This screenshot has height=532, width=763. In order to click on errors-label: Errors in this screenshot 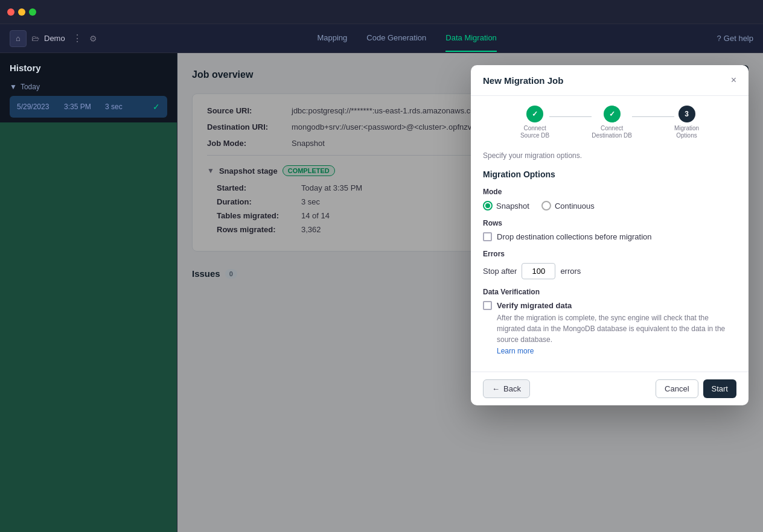, I will do `click(610, 254)`.